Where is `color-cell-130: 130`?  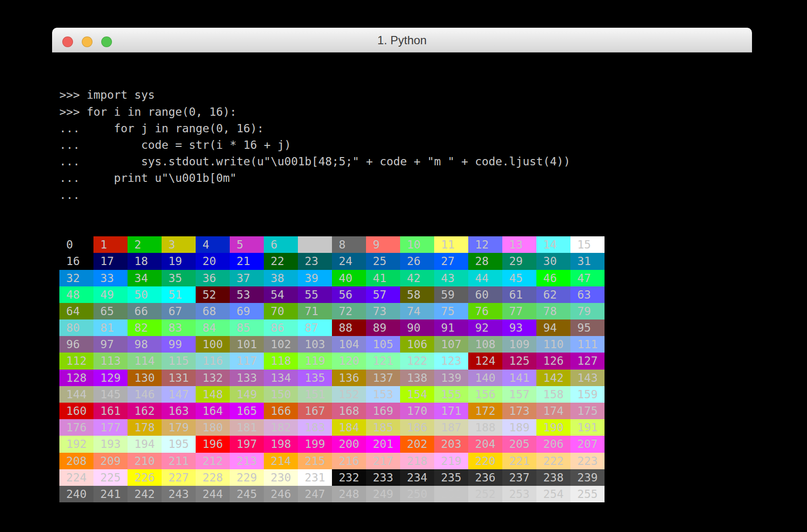
color-cell-130: 130 is located at coordinates (145, 378).